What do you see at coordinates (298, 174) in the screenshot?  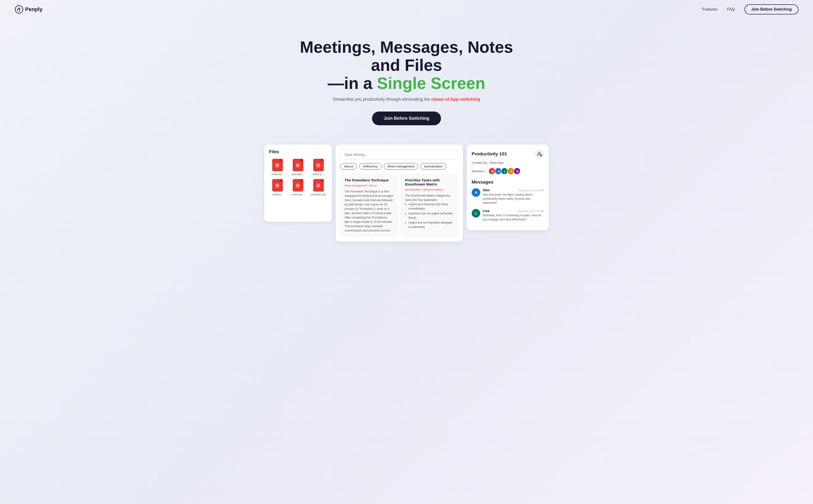 I see `file-name: pomodor...` at bounding box center [298, 174].